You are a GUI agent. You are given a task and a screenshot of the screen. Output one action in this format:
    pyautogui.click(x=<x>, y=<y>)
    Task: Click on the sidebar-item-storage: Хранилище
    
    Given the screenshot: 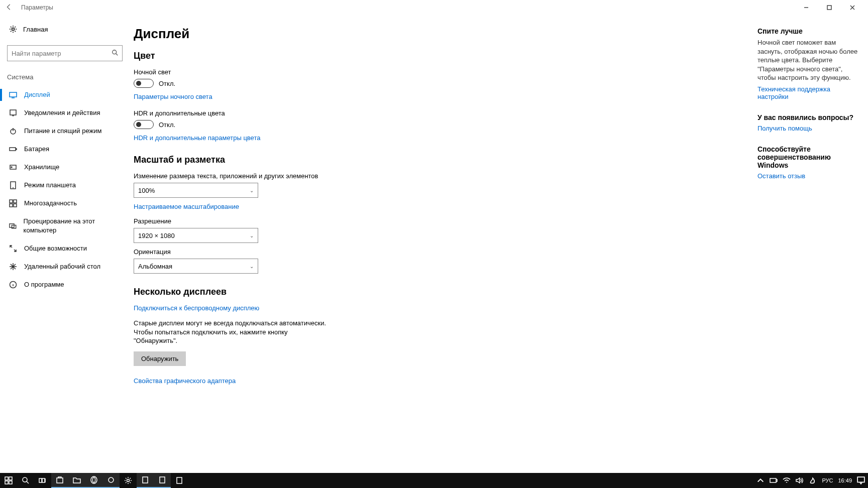 What is the action you would take?
    pyautogui.click(x=65, y=167)
    